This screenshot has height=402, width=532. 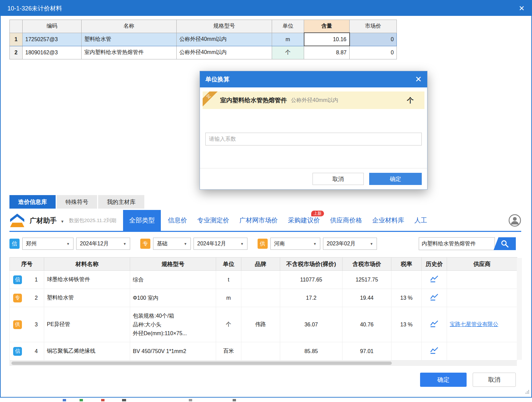 I want to click on unit-conversion-titlebar: 单位换算 ✕, so click(x=314, y=79).